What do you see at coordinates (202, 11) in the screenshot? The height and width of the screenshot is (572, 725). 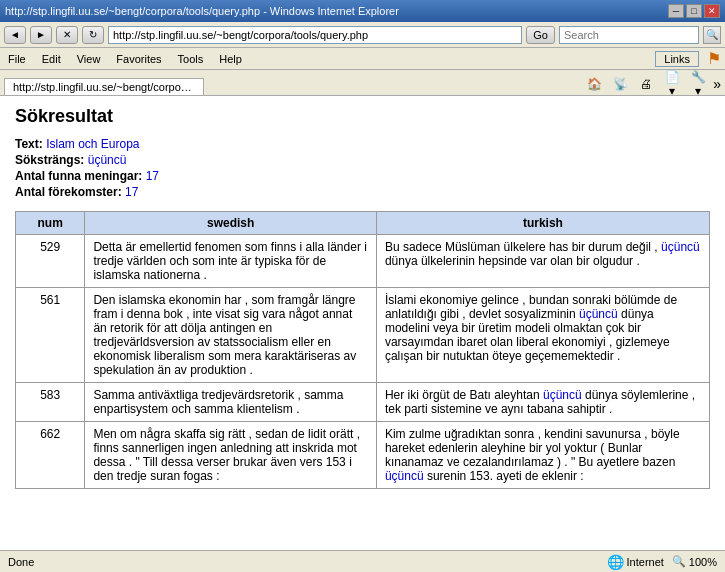 I see `window-title: http://stp.lingfil.uu.se/~bengt/corpora/…` at bounding box center [202, 11].